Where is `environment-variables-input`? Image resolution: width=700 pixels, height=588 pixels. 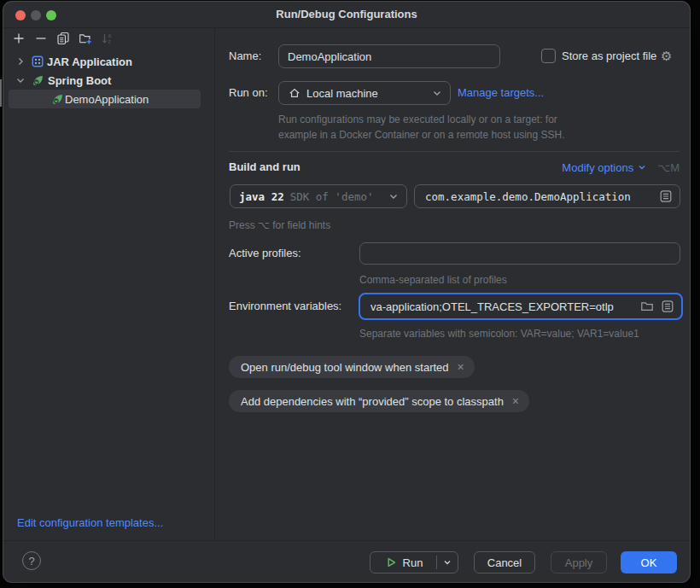
environment-variables-input is located at coordinates (521, 306).